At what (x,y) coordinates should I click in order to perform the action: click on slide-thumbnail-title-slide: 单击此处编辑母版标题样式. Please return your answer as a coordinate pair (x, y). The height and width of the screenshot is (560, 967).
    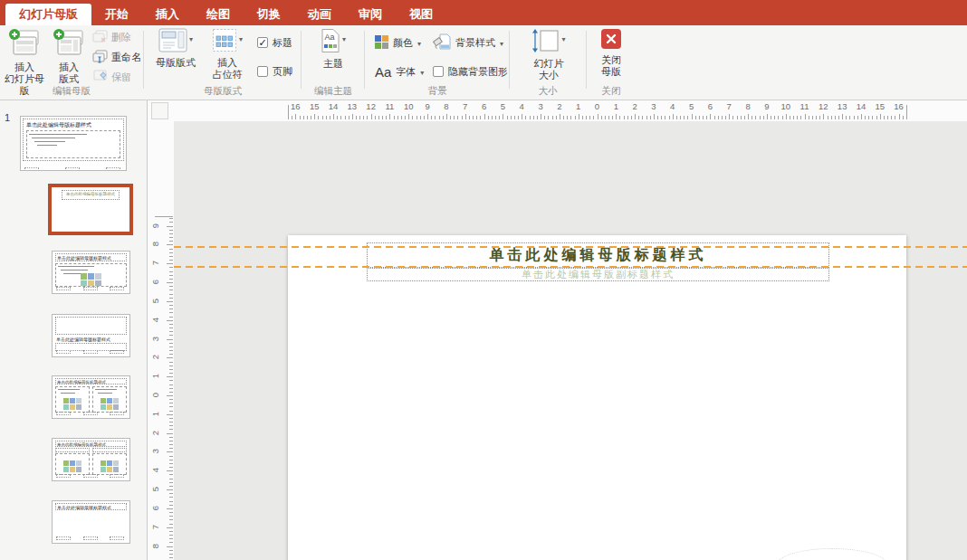
    Looking at the image, I should click on (91, 210).